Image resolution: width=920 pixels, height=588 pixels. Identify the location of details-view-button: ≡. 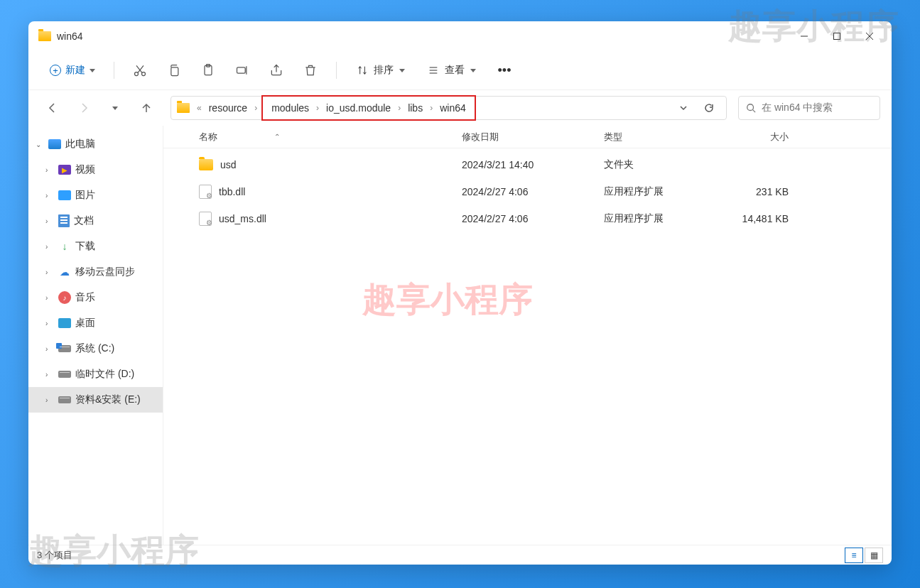
(854, 555).